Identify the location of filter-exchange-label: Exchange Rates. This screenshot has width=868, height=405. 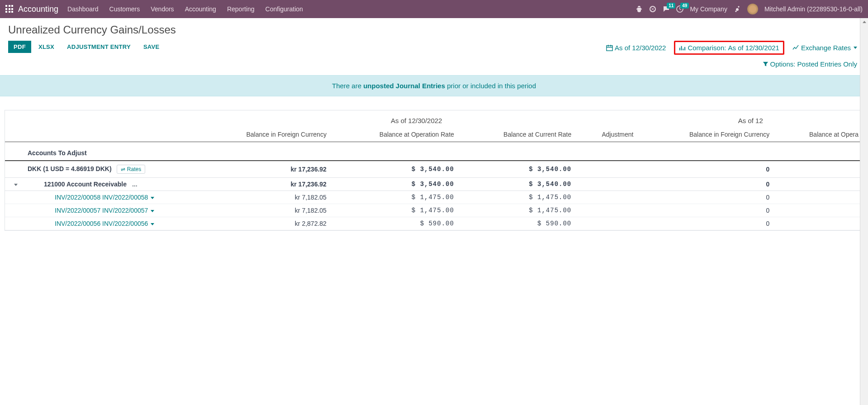
(826, 48).